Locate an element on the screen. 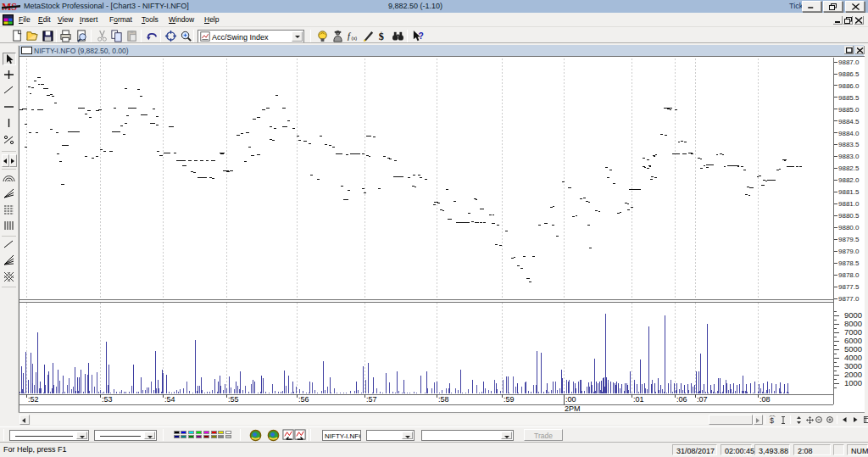 The image size is (868, 457). svg-text: :01 is located at coordinates (639, 399).